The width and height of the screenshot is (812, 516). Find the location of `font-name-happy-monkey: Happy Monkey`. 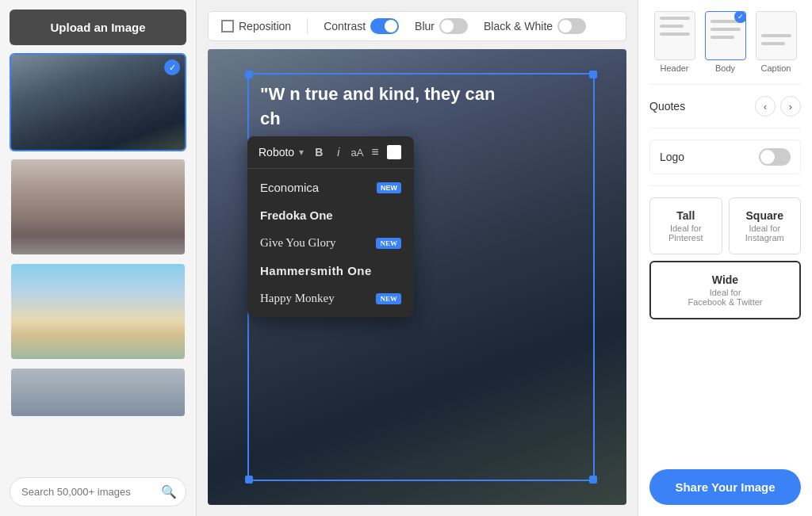

font-name-happy-monkey: Happy Monkey is located at coordinates (297, 298).